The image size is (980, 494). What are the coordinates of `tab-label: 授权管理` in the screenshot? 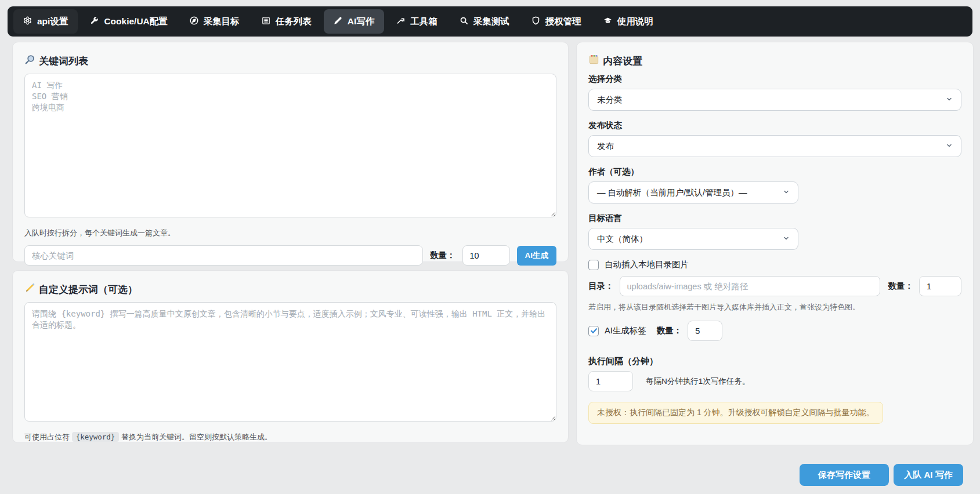 It's located at (563, 22).